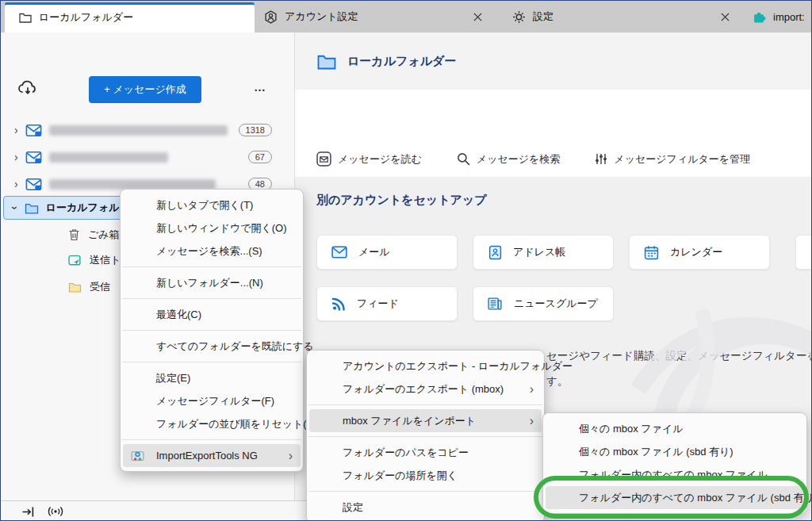 The height and width of the screenshot is (521, 812). I want to click on read-message-icon, so click(324, 159).